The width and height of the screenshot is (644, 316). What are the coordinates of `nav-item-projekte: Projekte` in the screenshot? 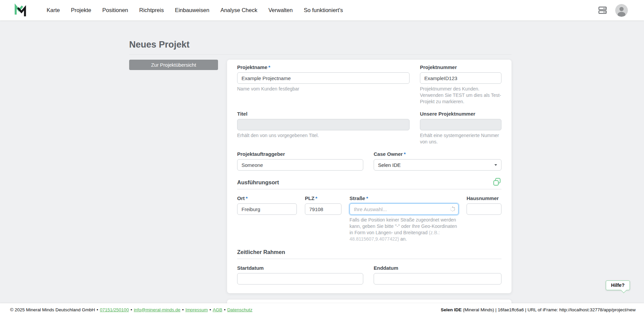 It's located at (81, 10).